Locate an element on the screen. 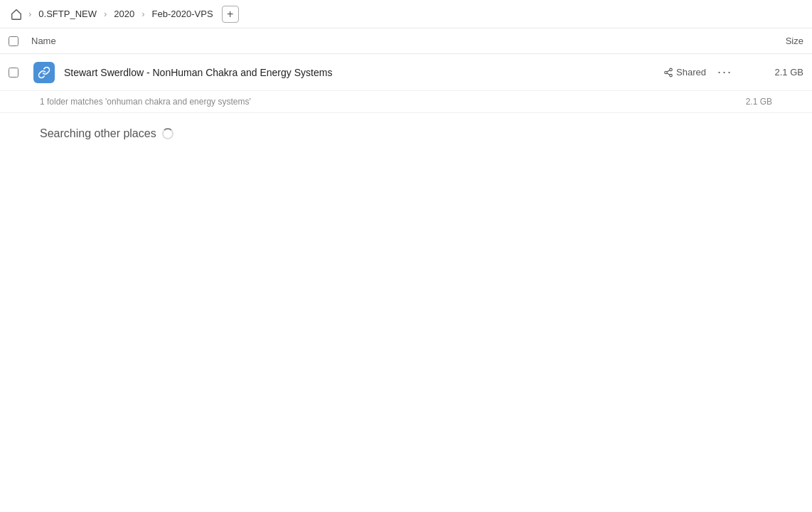 The width and height of the screenshot is (812, 512). searching-label: Searching other places is located at coordinates (98, 134).